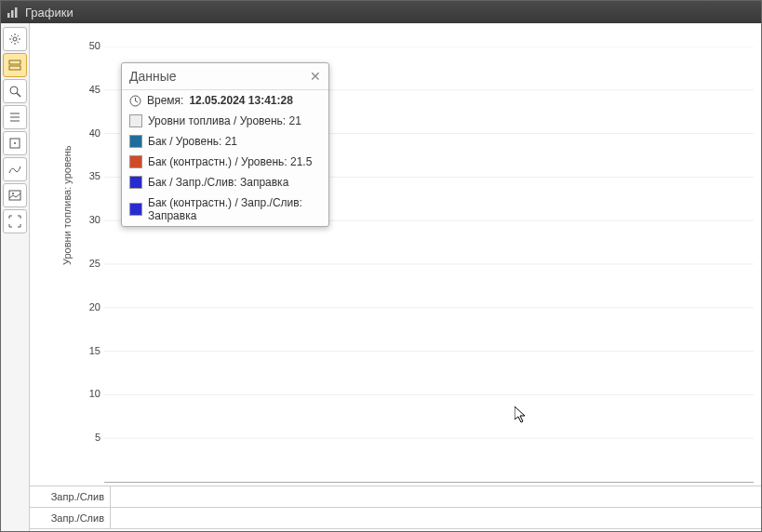 The width and height of the screenshot is (762, 532). Describe the element at coordinates (15, 143) in the screenshot. I see `tool-positioning` at that location.